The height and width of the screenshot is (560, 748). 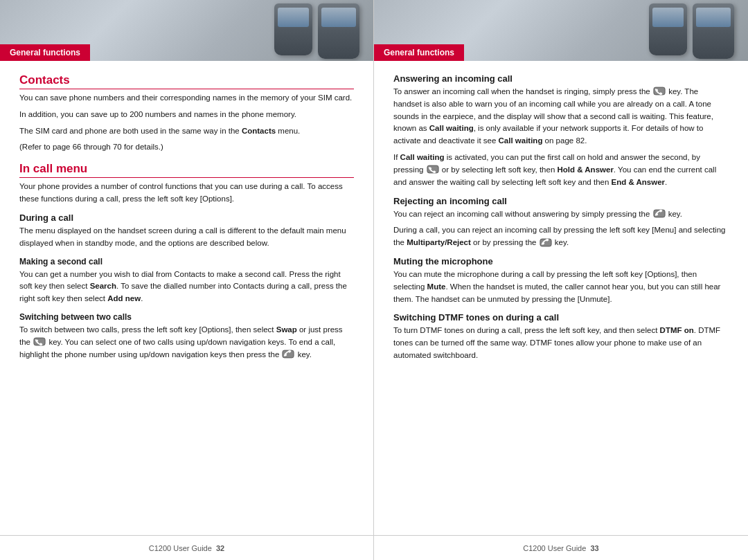 I want to click on left-footer-text: C1200 User Guide 32, so click(x=187, y=548).